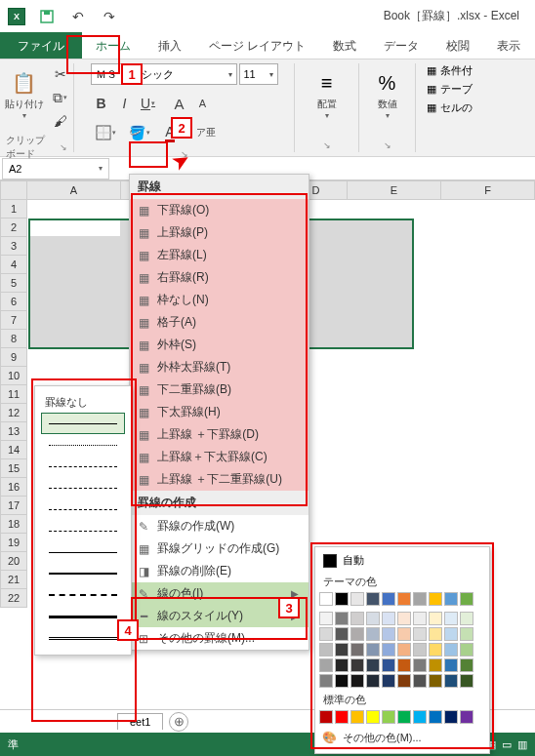 Image resolution: width=535 pixels, height=756 pixels. I want to click on italic-button: I, so click(125, 103).